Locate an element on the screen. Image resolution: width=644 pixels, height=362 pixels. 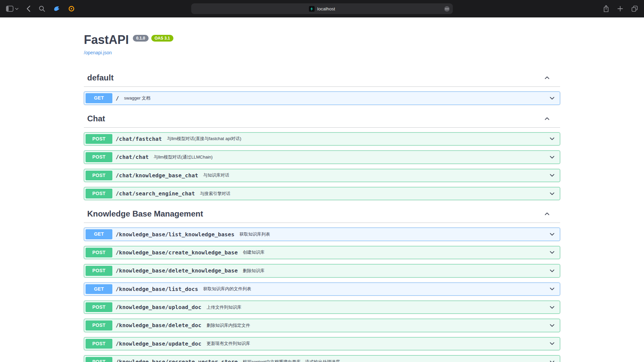
search-button is located at coordinates (42, 9).